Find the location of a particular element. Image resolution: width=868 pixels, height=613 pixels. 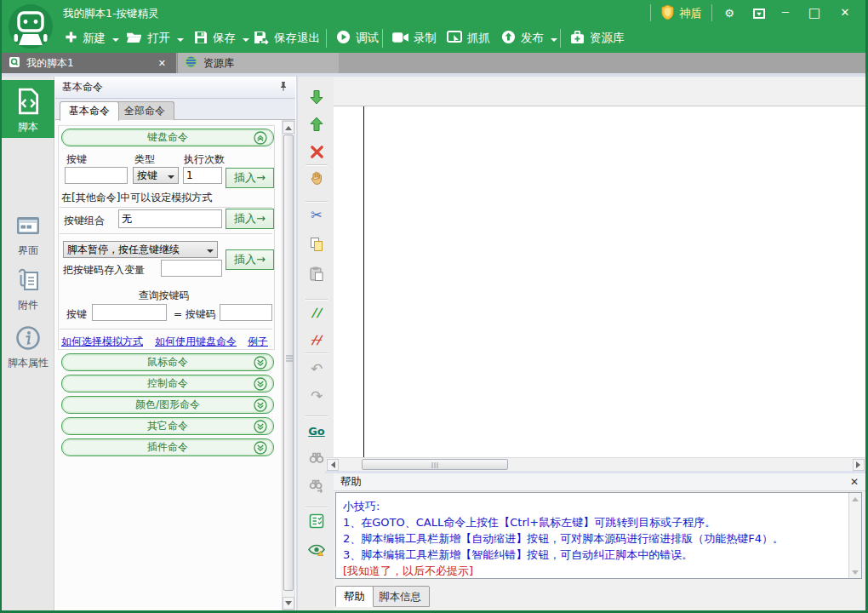

tab-close-icon: ✕ is located at coordinates (162, 63).